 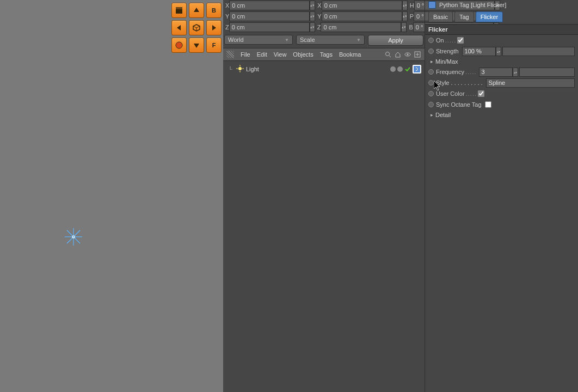 I want to click on check-icon, so click(x=408, y=69).